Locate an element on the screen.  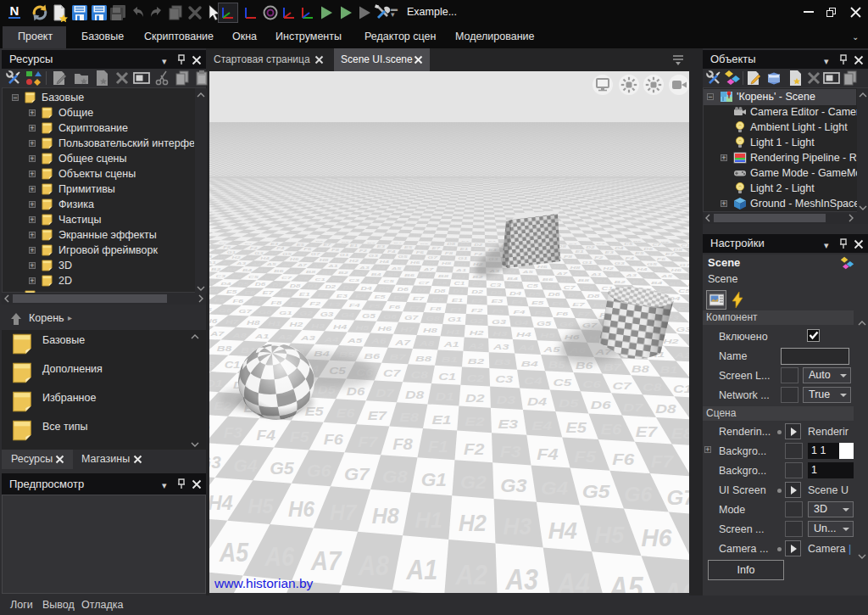
svg-text: E3 is located at coordinates (342, 296).